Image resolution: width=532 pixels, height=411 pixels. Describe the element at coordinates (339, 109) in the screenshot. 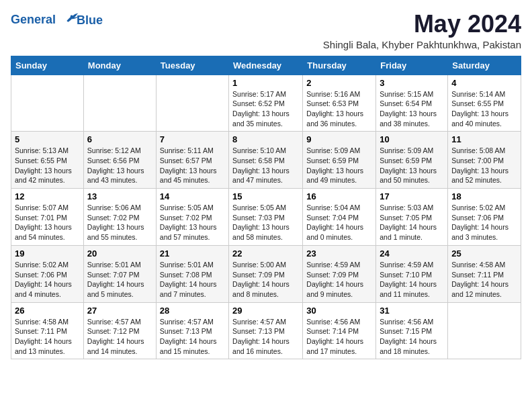

I see `day-info: Sunrise: 5:16 AMSunset: 6:53 PMDaylight:…` at that location.